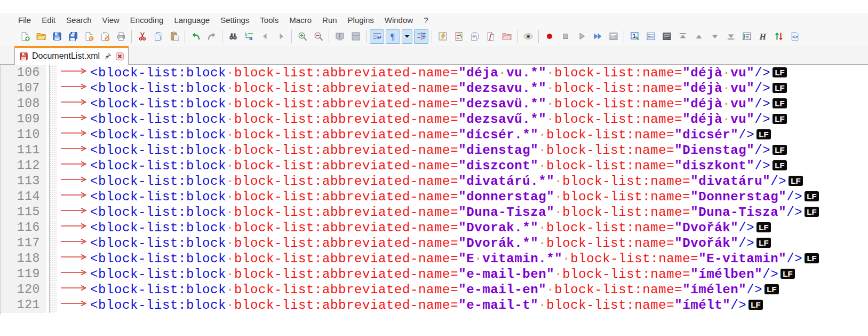  I want to click on goto-top-button, so click(683, 36).